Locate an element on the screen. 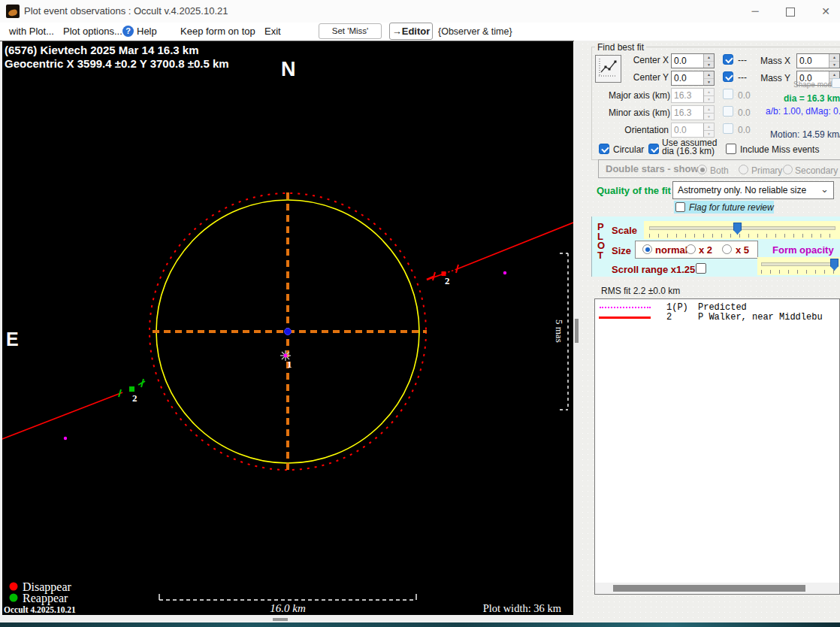 The image size is (840, 627). find-best-fit-button is located at coordinates (609, 69).